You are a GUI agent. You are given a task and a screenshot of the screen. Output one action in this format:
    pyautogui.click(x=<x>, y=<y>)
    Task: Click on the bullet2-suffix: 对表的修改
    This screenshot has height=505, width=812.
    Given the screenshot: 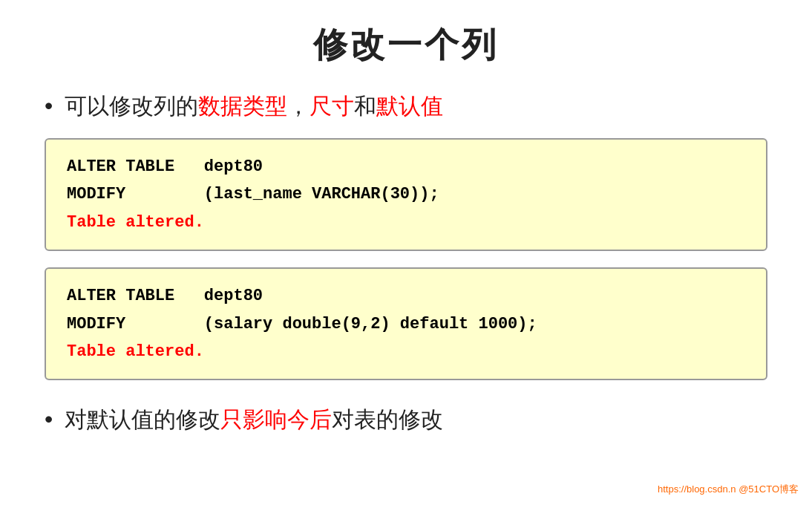 What is the action you would take?
    pyautogui.click(x=387, y=419)
    